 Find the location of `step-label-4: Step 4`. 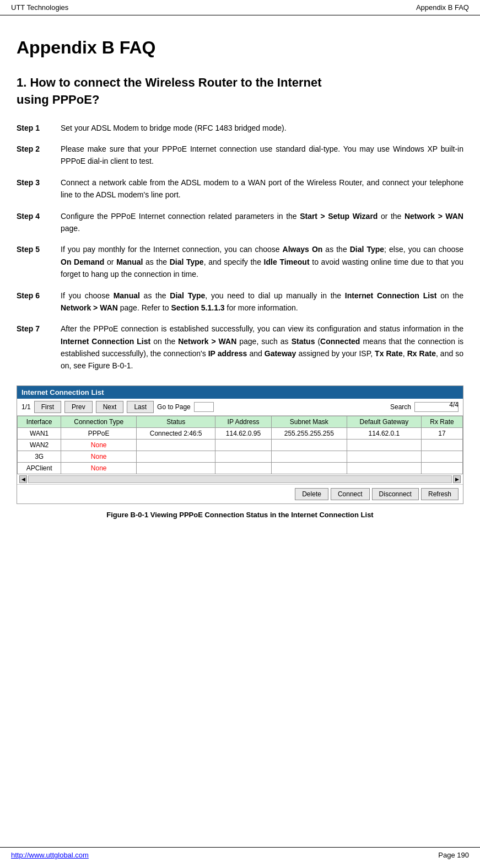

step-label-4: Step 4 is located at coordinates (39, 223).